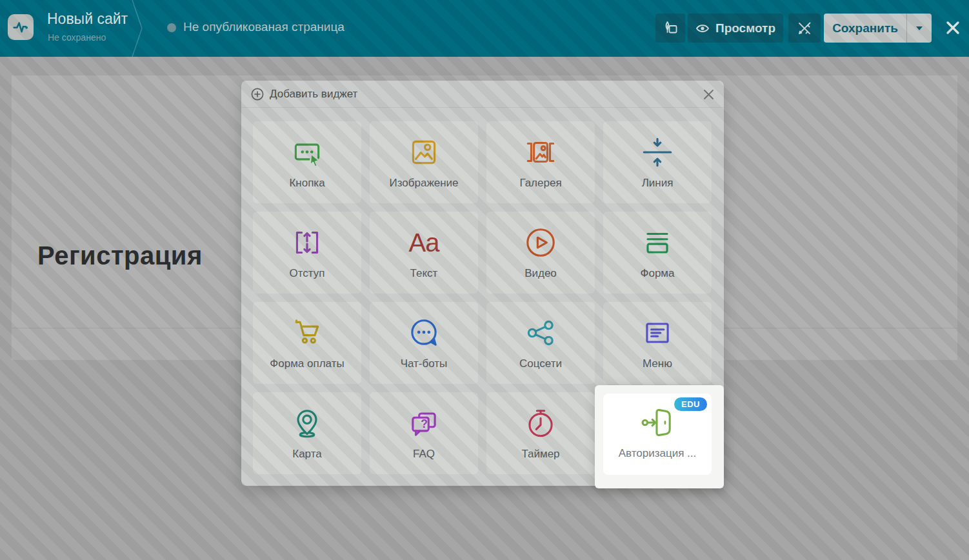 This screenshot has height=560, width=969. Describe the element at coordinates (541, 163) in the screenshot. I see `widget-tile-gallery: Галерея` at that location.